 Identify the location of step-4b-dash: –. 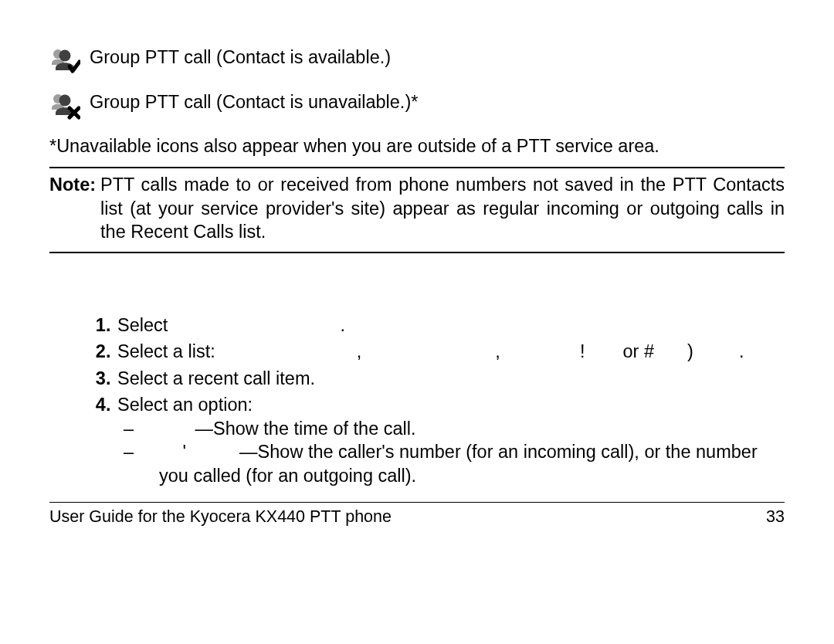
(138, 463).